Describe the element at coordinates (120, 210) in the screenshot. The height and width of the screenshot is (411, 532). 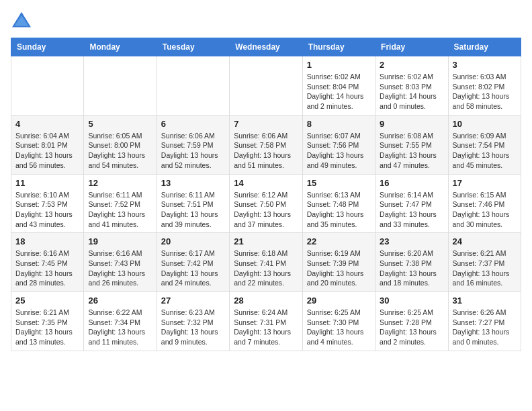
I see `day-info: Sunrise: 6:11 AMSunset: 7:52 PMDaylight:…` at that location.